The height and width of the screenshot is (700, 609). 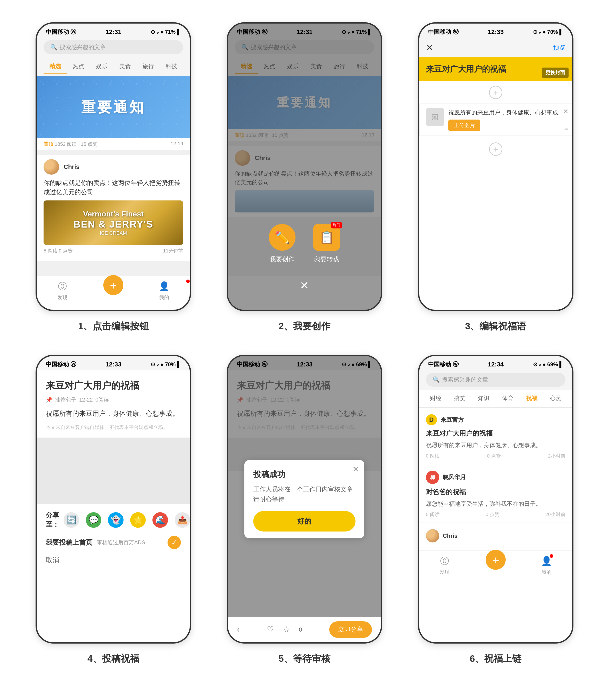 I want to click on search-input-1: 🔍 搜索感兴趣的文章, so click(x=114, y=47).